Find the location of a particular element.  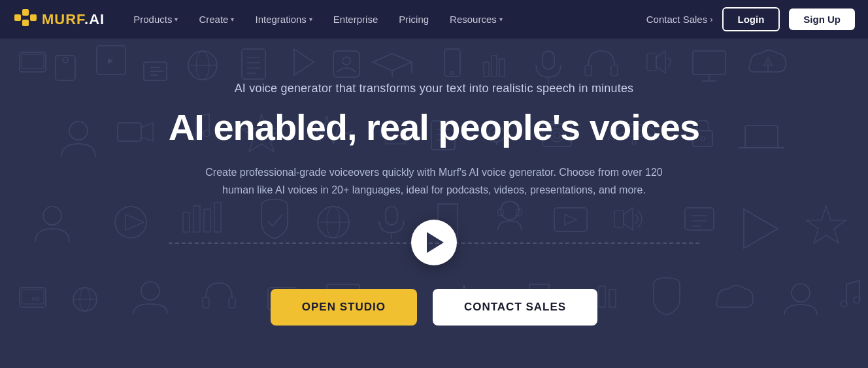

contact-sales-nav-link: Contact Sales › is located at coordinates (680, 20).